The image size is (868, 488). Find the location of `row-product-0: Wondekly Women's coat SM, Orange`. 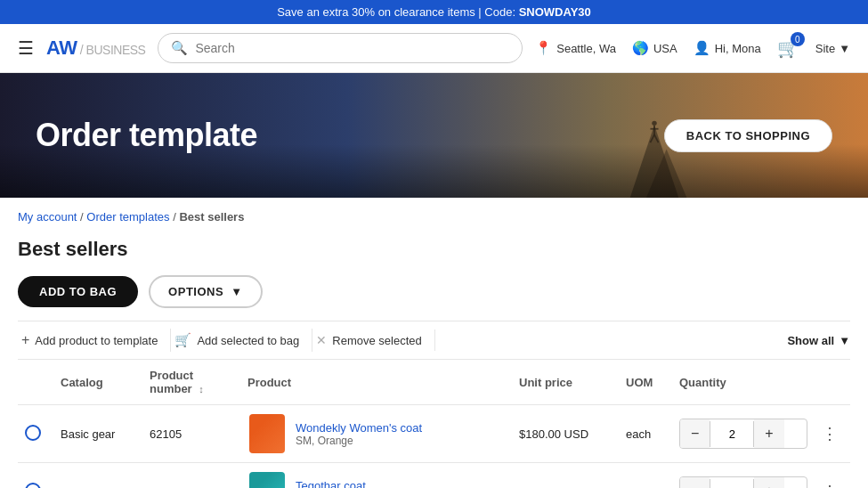

row-product-0: Wondekly Women's coat SM, Orange is located at coordinates (376, 435).